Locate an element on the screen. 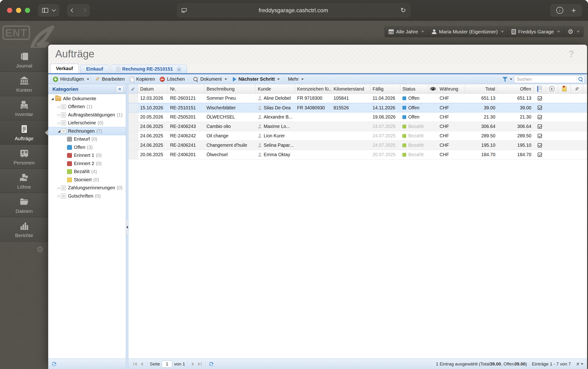  table-row: 24.06.2025 RE-2406241 Changement d'huile… is located at coordinates (358, 145).